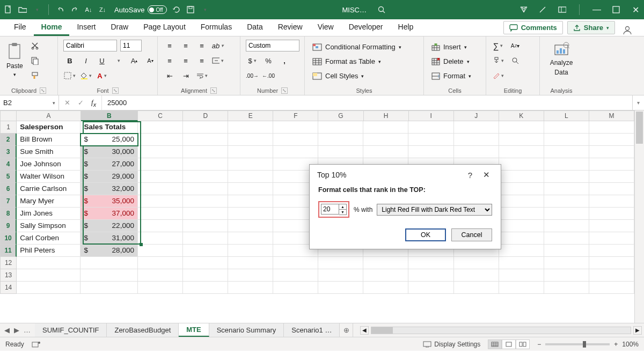 The height and width of the screenshot is (362, 644). What do you see at coordinates (251, 287) in the screenshot?
I see `cell-E14` at bounding box center [251, 287].